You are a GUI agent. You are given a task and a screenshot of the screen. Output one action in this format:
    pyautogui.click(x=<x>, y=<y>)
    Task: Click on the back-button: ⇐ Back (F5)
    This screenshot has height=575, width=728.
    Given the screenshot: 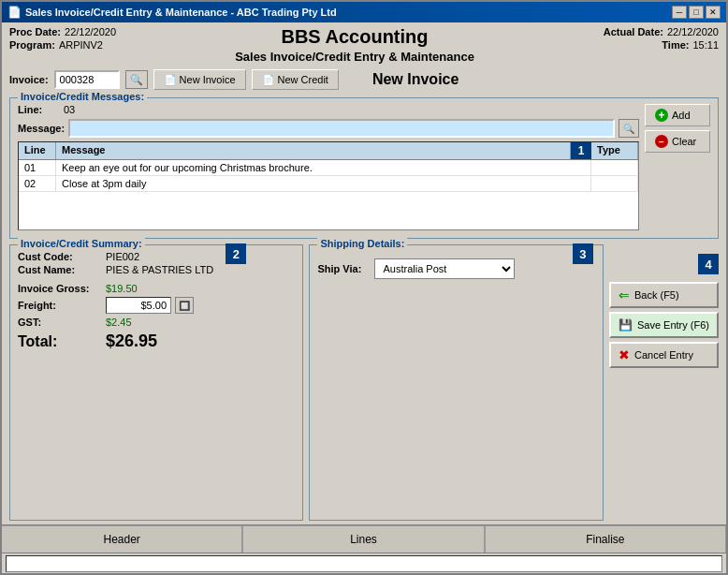 What is the action you would take?
    pyautogui.click(x=664, y=295)
    